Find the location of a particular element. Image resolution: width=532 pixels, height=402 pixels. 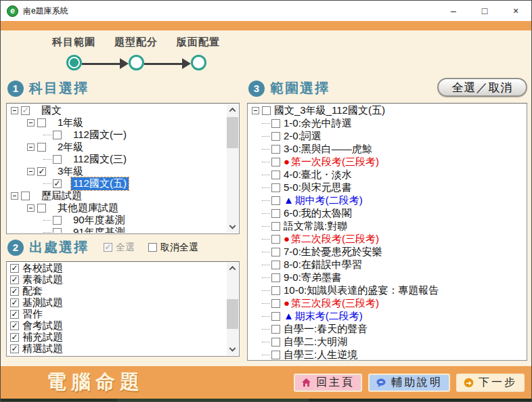

tree-item: 其他題庫試題 is located at coordinates (117, 208).